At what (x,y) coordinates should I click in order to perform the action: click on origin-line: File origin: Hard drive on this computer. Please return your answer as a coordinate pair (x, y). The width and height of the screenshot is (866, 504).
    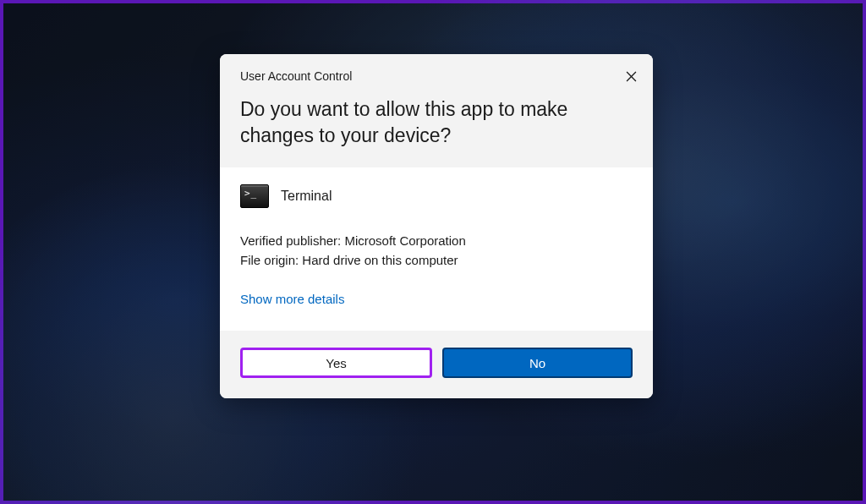
    Looking at the image, I should click on (436, 260).